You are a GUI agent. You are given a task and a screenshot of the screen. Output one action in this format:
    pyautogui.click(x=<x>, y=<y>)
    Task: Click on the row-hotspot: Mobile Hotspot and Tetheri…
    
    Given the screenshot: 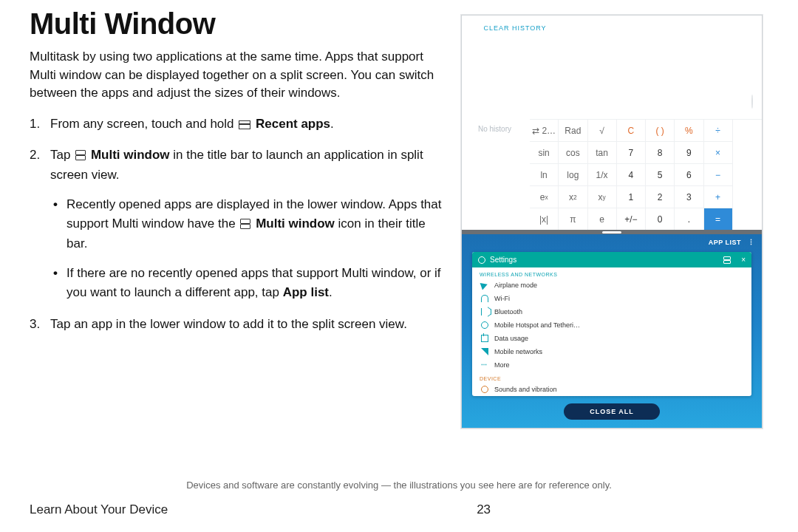 What is the action you would take?
    pyautogui.click(x=612, y=325)
    